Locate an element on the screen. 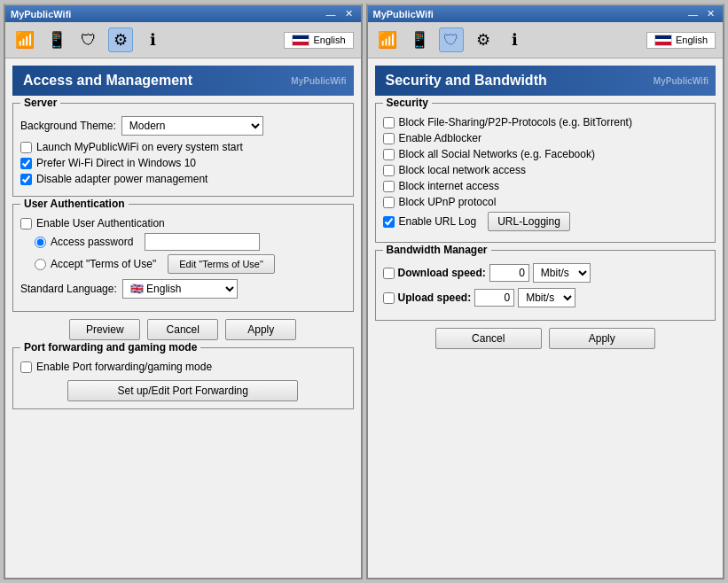  access-password-radio is located at coordinates (41, 243).